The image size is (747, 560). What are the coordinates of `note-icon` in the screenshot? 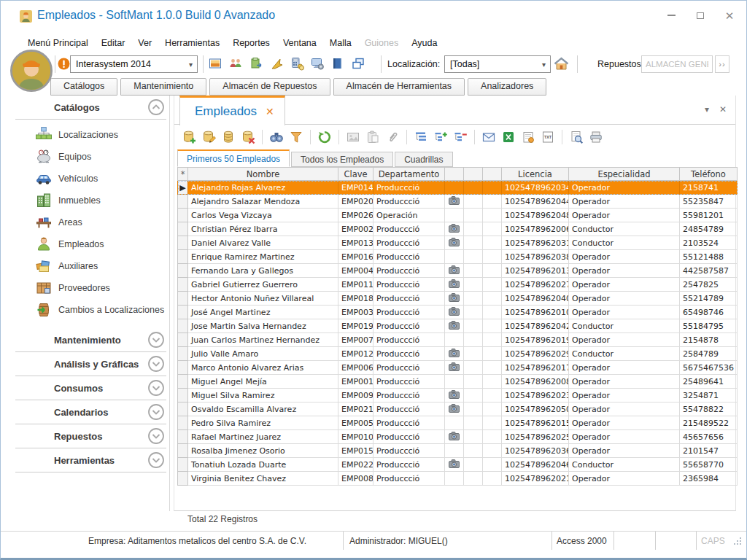 It's located at (528, 137).